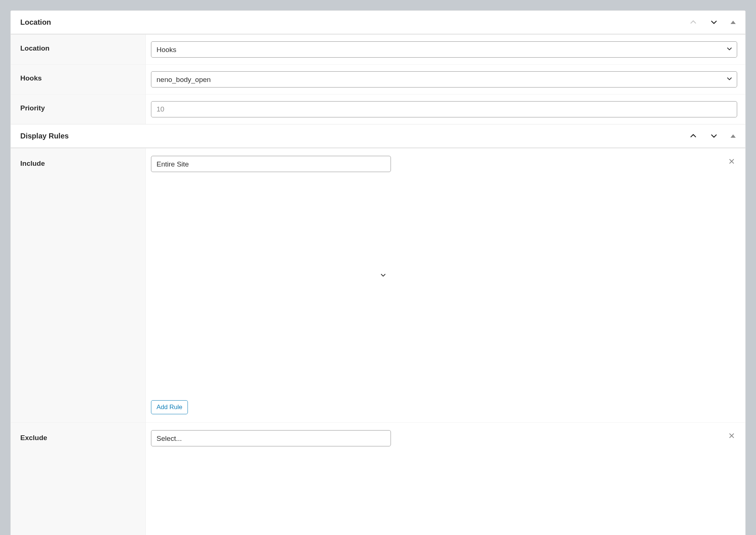  Describe the element at coordinates (378, 136) in the screenshot. I see `section-header-display-rules: Display Rules` at that location.